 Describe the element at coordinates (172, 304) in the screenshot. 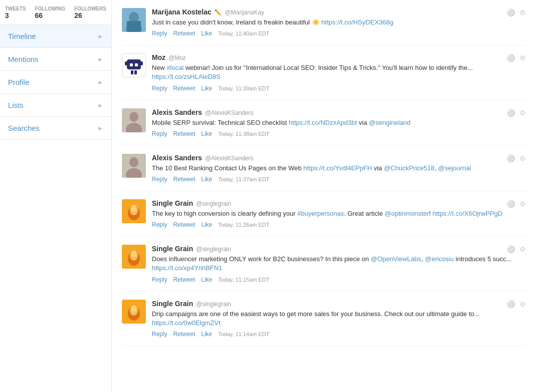

I see `tweet-author: Single Grain` at that location.